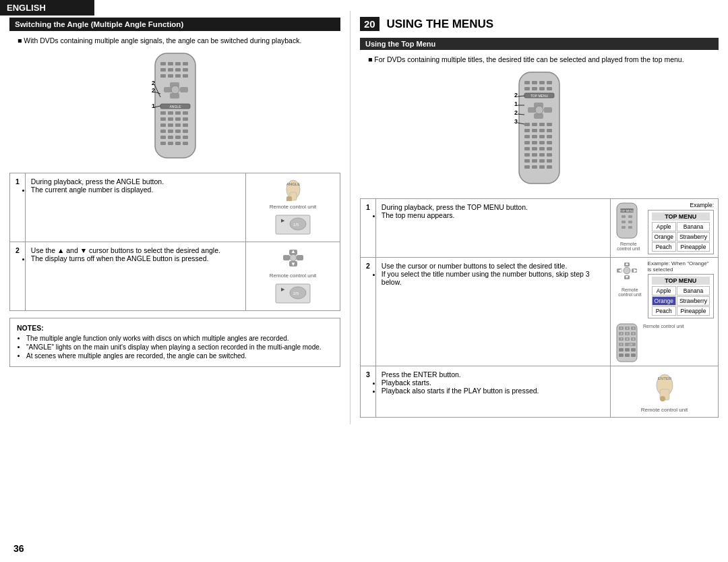 This screenshot has height=562, width=728. Describe the element at coordinates (539, 59) in the screenshot. I see `right-intro-text: For DVDs containing multiple titles, the…` at that location.